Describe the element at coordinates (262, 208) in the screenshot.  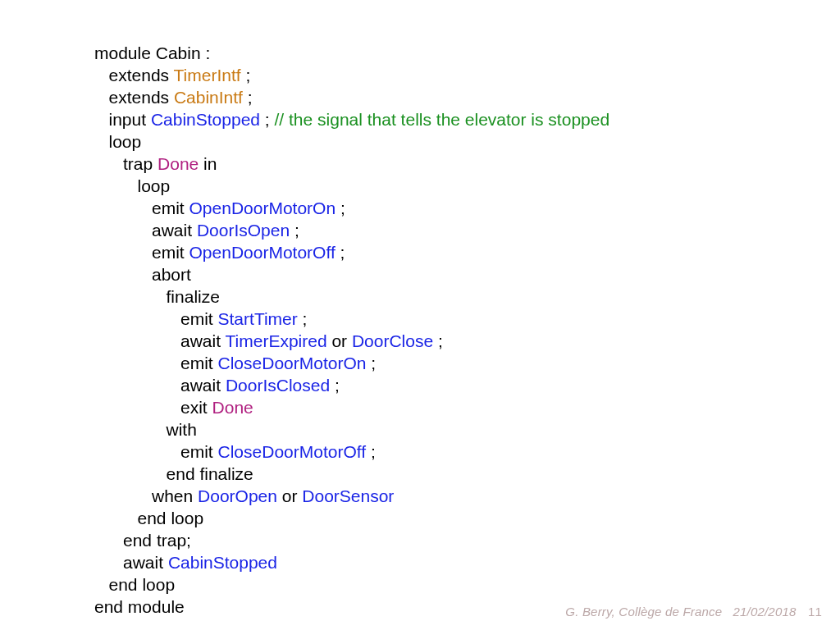
I see `code-token: OpenDoorMotorOn` at that location.